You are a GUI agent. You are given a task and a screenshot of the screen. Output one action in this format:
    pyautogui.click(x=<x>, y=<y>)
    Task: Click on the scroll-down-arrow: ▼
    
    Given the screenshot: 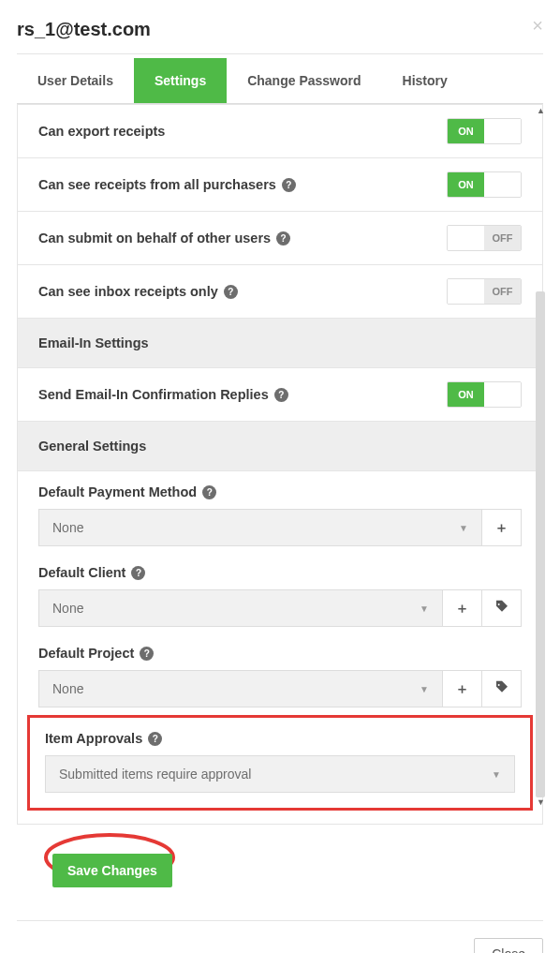 What is the action you would take?
    pyautogui.click(x=541, y=802)
    